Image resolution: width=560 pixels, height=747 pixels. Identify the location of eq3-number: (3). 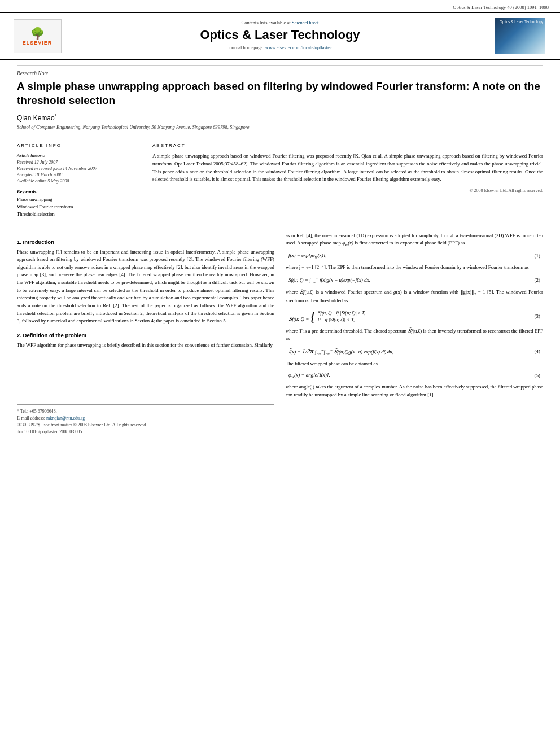
(532, 316).